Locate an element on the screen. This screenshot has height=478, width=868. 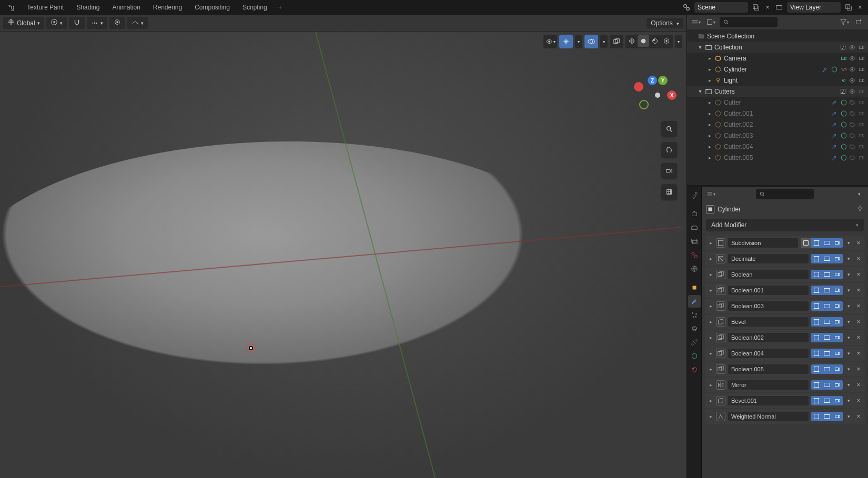
outliner-view-dropdown: ▾ is located at coordinates (711, 22).